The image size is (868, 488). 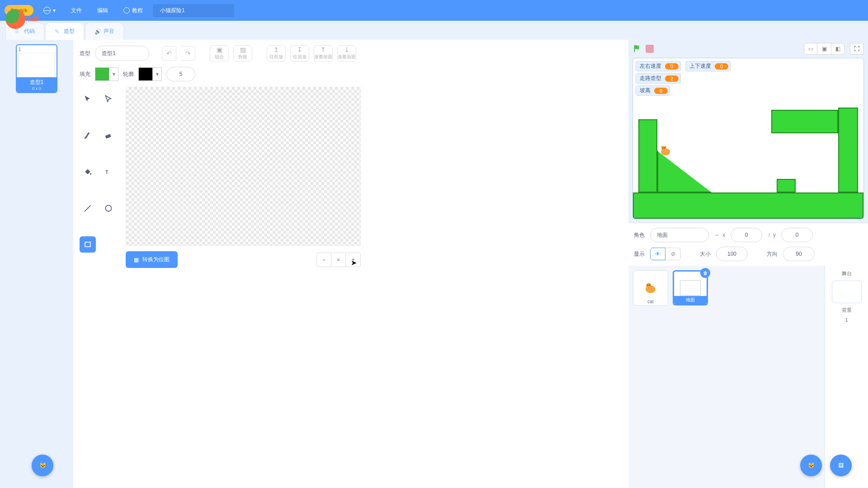 What do you see at coordinates (19, 10) in the screenshot?
I see `scratch-logo: Scratch` at bounding box center [19, 10].